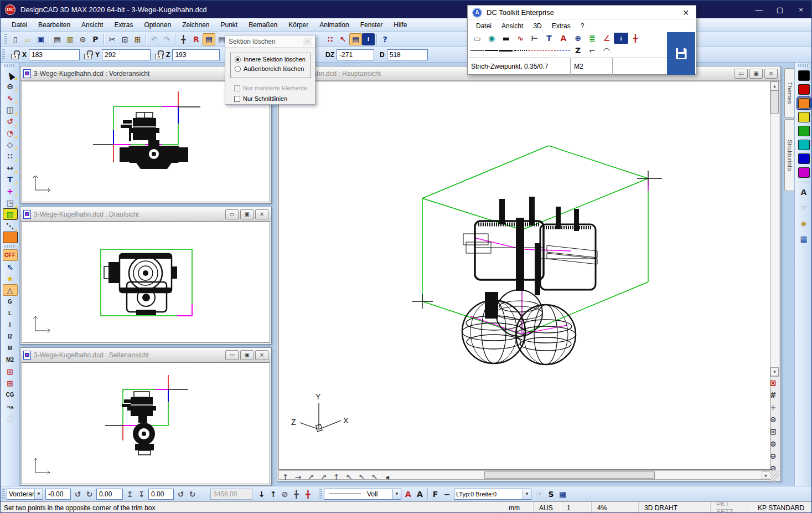 This screenshot has width=812, height=513. I want to click on section-info-icon: ▤, so click(355, 39).